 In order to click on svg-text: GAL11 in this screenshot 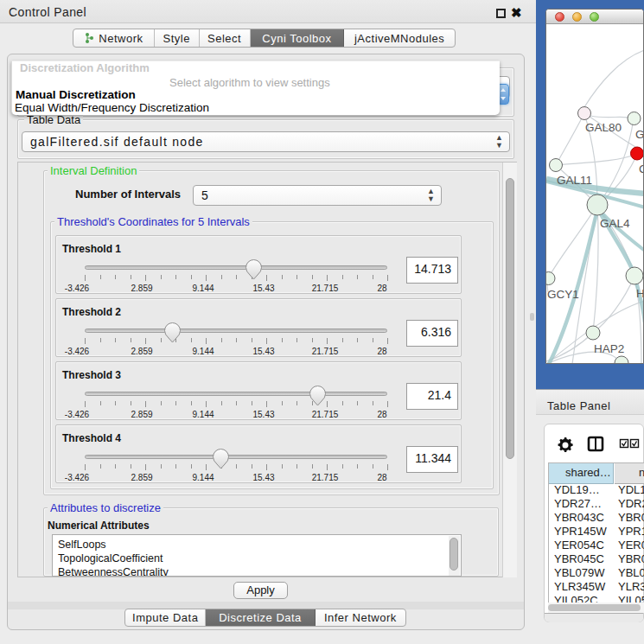, I will do `click(574, 180)`.